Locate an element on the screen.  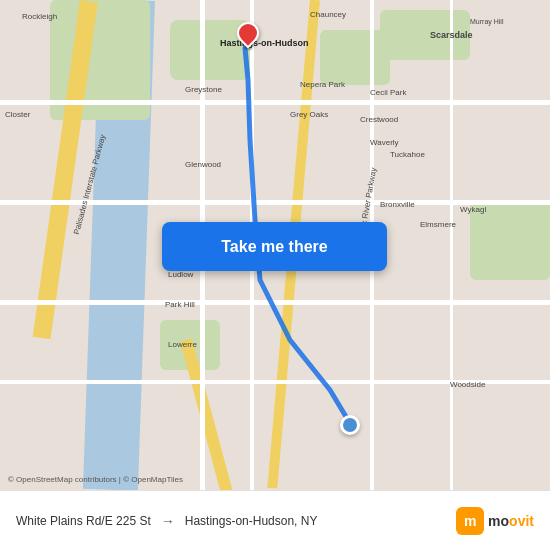
origin-pin is located at coordinates (248, 36).